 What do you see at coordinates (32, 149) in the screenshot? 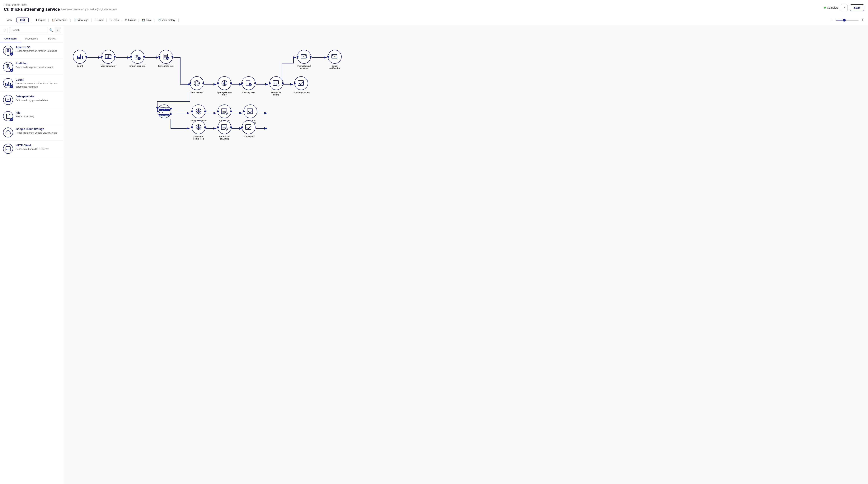
I see `sidebar-item-http-client: HTTP HTTP Client Reads data from a HTTP …` at bounding box center [32, 149].